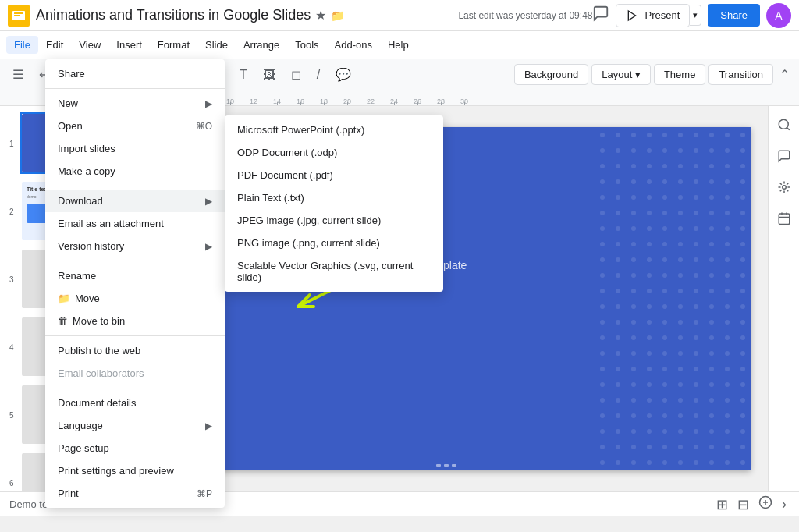 The width and height of the screenshot is (799, 532). What do you see at coordinates (680, 75) in the screenshot?
I see `theme-button: Theme` at bounding box center [680, 75].